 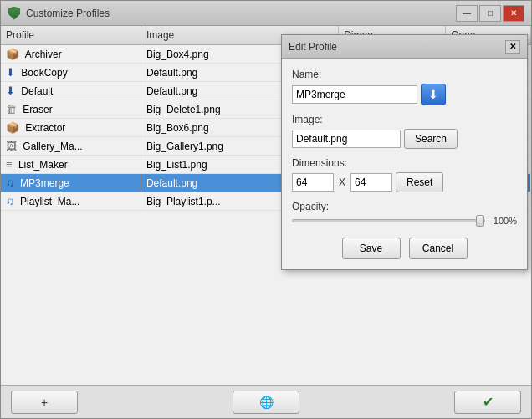 What do you see at coordinates (438, 248) in the screenshot?
I see `cancel-button: Cancel` at bounding box center [438, 248].